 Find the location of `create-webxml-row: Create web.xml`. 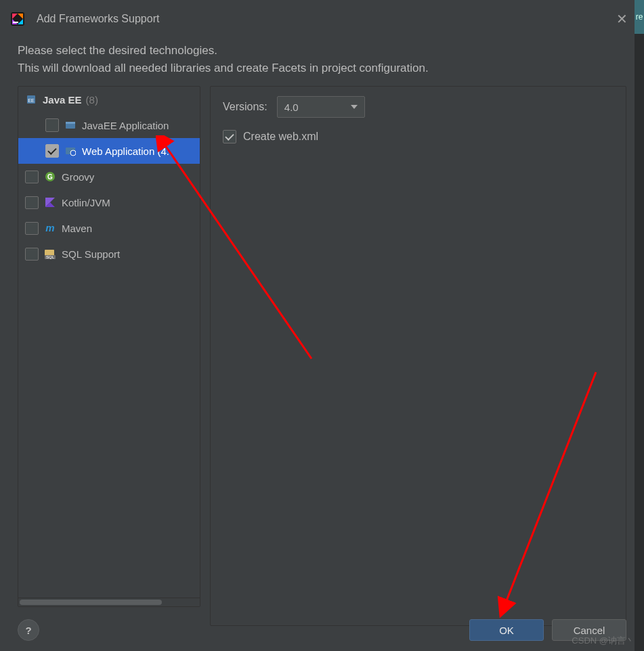

create-webxml-row: Create web.xml is located at coordinates (418, 137).